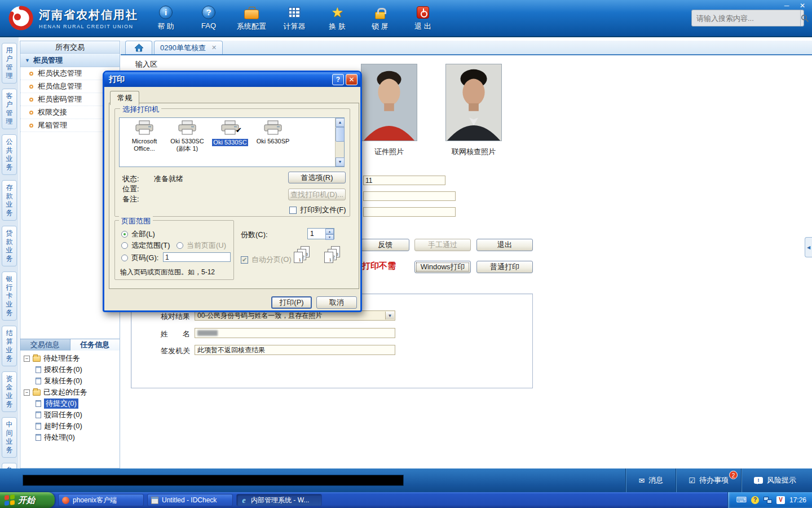 This screenshot has height=508, width=812. I want to click on checkbox-icon, so click(293, 210).